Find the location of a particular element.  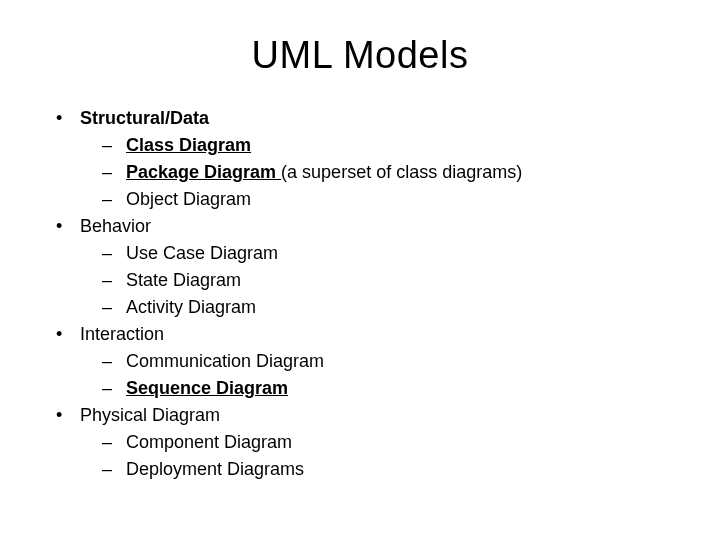

list-item: State Diagram is located at coordinates (396, 280).